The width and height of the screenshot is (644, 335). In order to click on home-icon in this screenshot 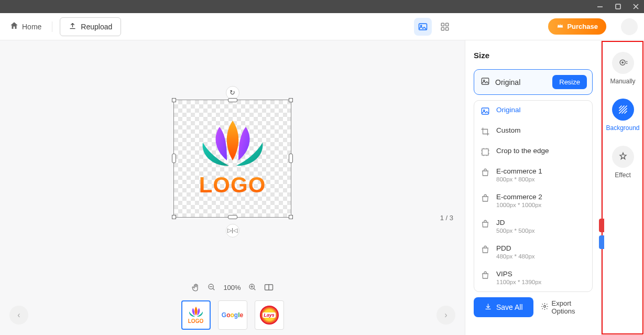, I will do `click(14, 26)`.